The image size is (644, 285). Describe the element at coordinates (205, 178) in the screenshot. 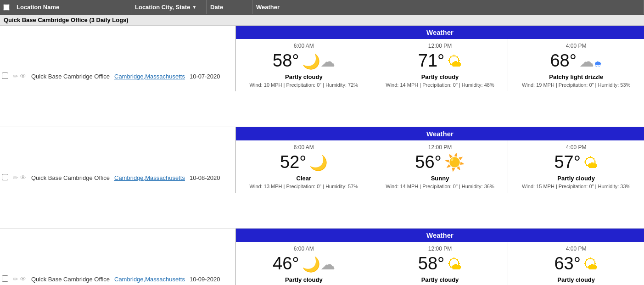

I see `row-date: 10-08-2020` at that location.